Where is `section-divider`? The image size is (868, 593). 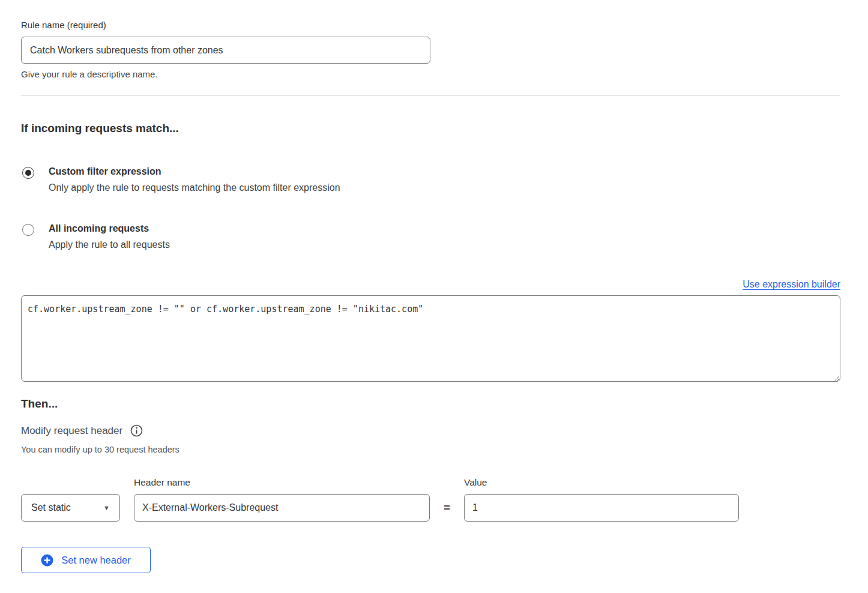
section-divider is located at coordinates (431, 95).